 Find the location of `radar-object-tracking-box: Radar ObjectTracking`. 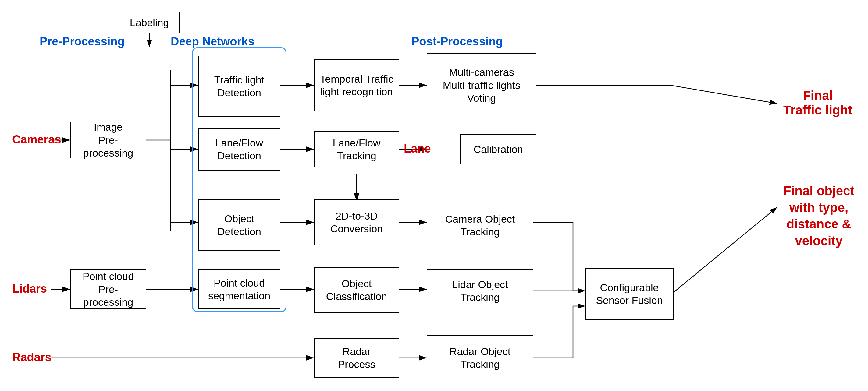

radar-object-tracking-box: Radar ObjectTracking is located at coordinates (480, 358).